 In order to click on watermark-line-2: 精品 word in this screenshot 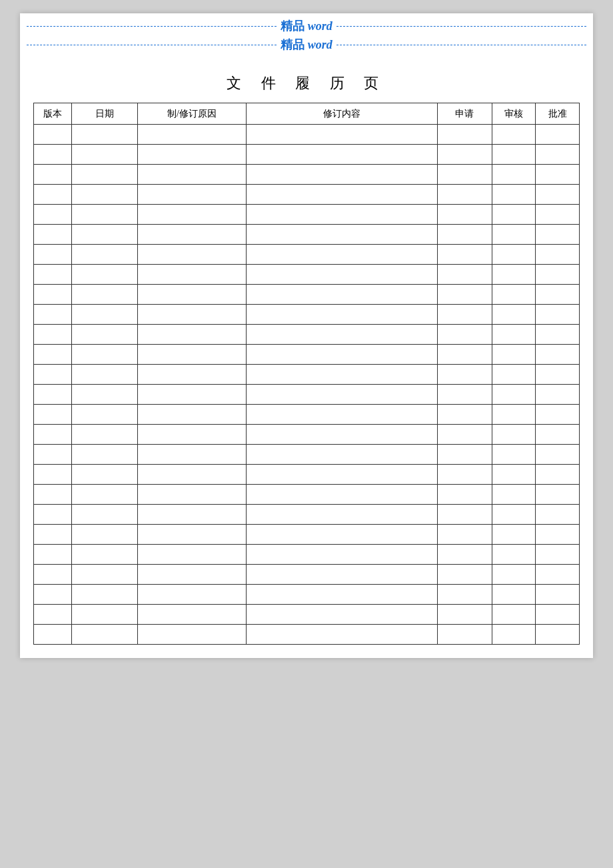, I will do `click(306, 45)`.